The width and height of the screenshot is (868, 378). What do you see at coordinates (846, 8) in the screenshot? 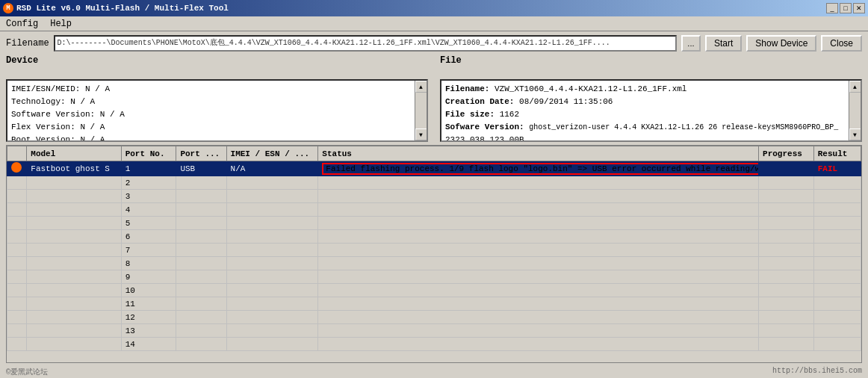
I see `title-bar-buttons: _ □ ✕` at bounding box center [846, 8].